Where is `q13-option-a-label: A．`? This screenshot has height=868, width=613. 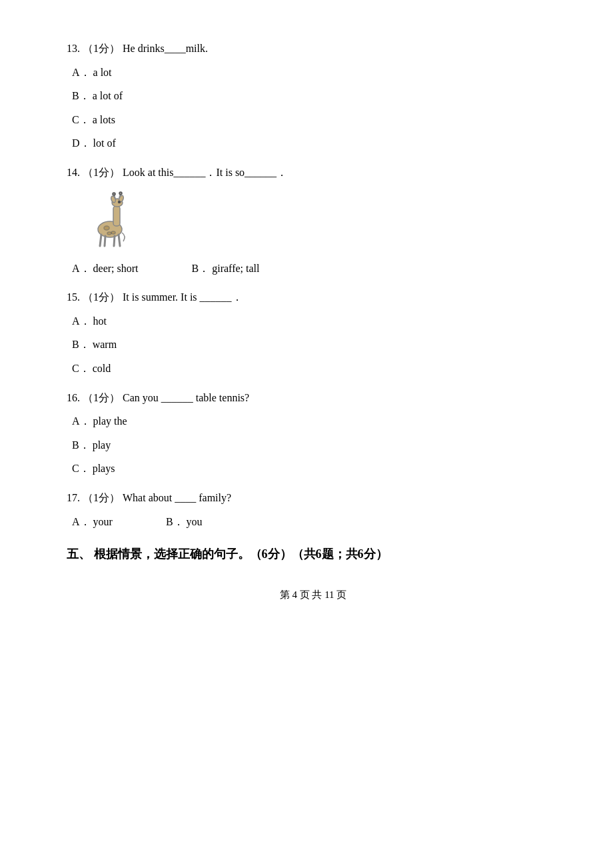 q13-option-a-label: A． is located at coordinates (81, 72).